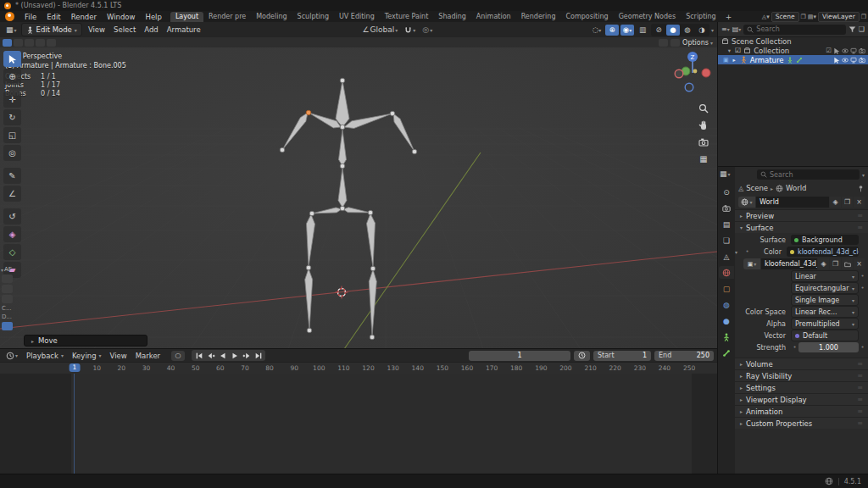 The image size is (868, 488). Describe the element at coordinates (12, 176) in the screenshot. I see `tool-annotate: ✎` at that location.